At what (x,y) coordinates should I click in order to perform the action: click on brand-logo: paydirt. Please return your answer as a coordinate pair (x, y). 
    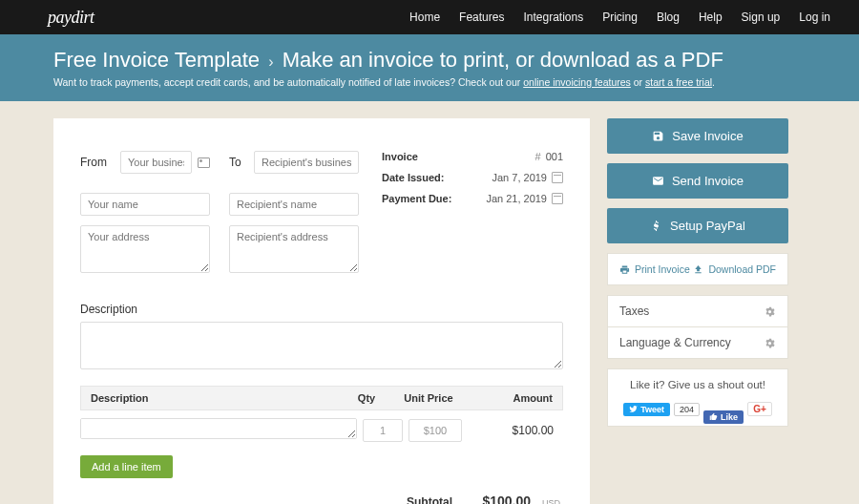
    Looking at the image, I should click on (71, 17).